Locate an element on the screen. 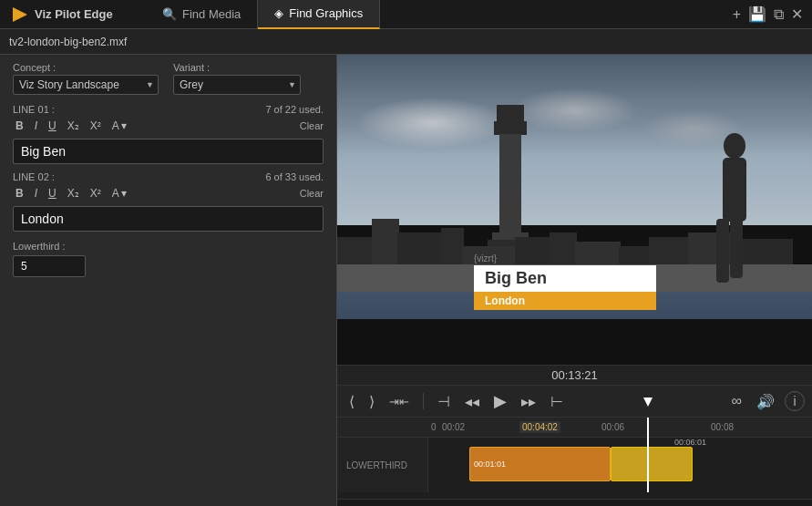 The width and height of the screenshot is (812, 506). logo-text: Viz Pilot Edge is located at coordinates (74, 15).